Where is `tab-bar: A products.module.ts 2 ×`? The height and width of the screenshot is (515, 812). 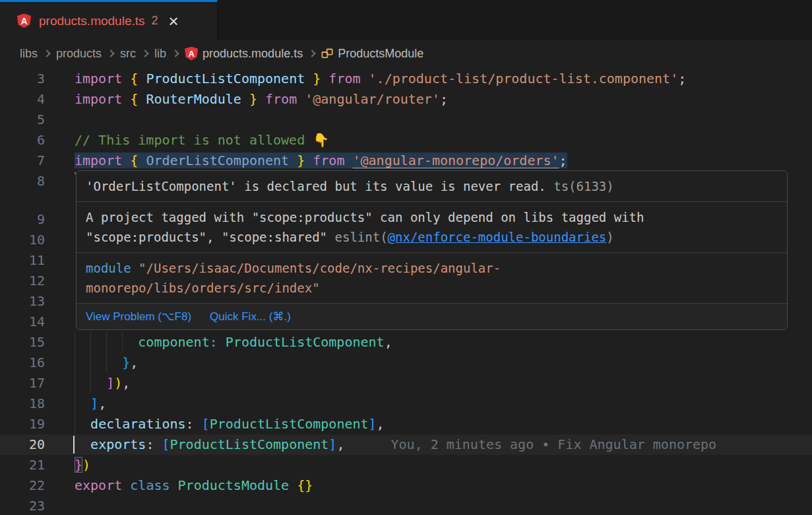 tab-bar: A products.module.ts 2 × is located at coordinates (406, 20).